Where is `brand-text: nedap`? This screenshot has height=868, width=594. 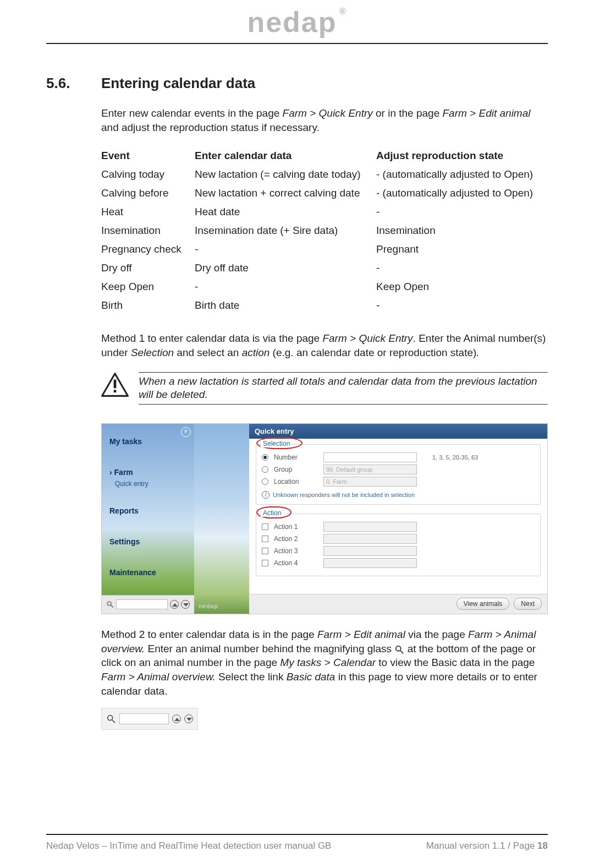
brand-text: nedap is located at coordinates (292, 22).